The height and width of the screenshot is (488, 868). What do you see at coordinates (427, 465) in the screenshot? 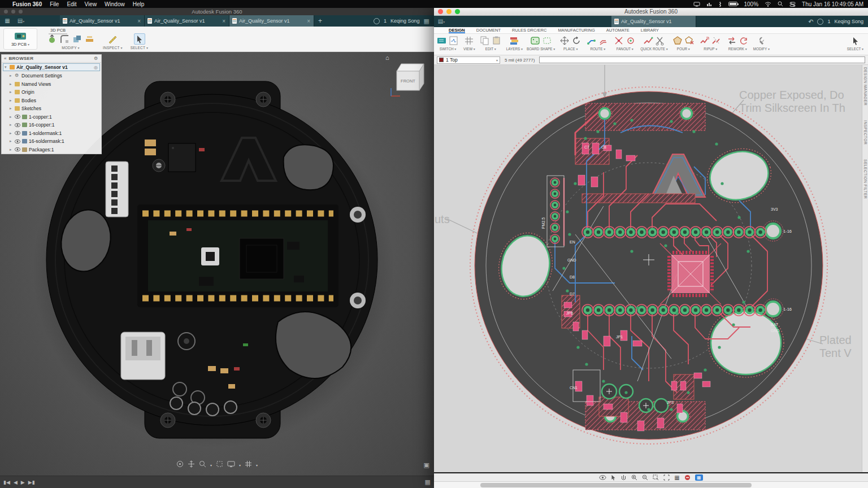
I see `comment-panel-icon: ▣` at bounding box center [427, 465].